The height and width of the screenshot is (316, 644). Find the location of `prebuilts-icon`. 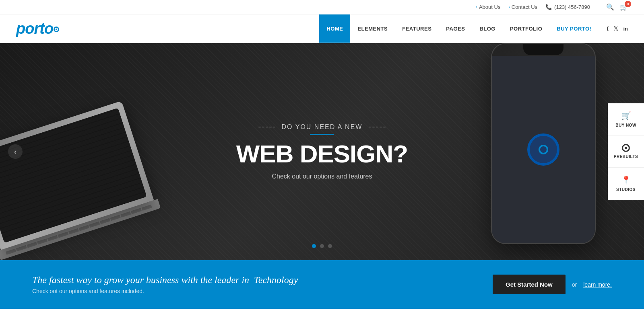

prebuilts-icon is located at coordinates (626, 148).